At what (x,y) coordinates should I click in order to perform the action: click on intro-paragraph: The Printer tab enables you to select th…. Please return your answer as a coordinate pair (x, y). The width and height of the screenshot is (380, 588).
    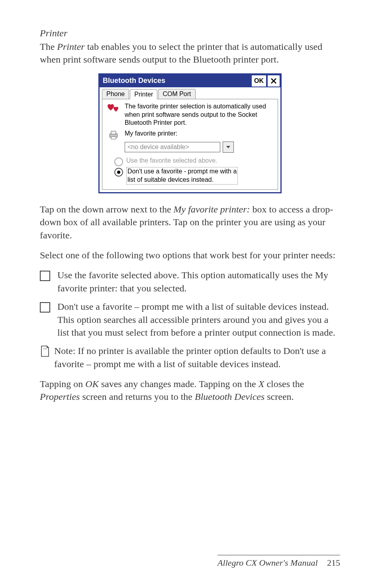
    Looking at the image, I should click on (190, 53).